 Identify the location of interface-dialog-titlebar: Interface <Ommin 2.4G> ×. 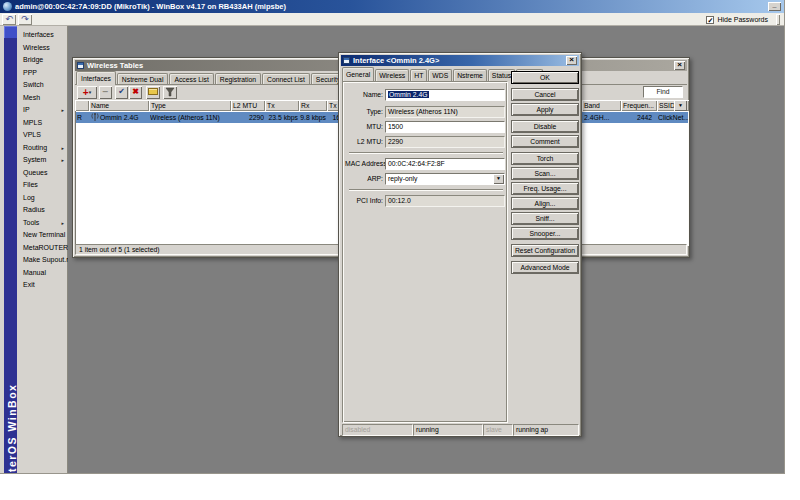
(460, 60).